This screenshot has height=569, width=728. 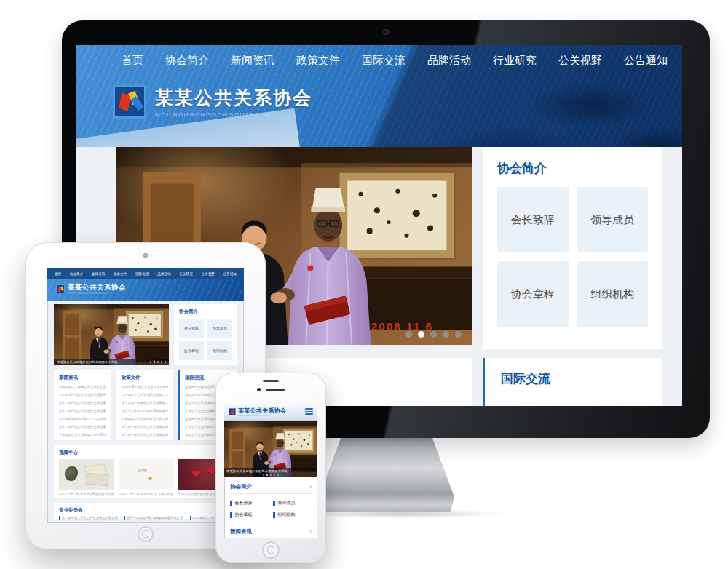 What do you see at coordinates (146, 453) in the screenshot?
I see `video-heading: 视频中心` at bounding box center [146, 453].